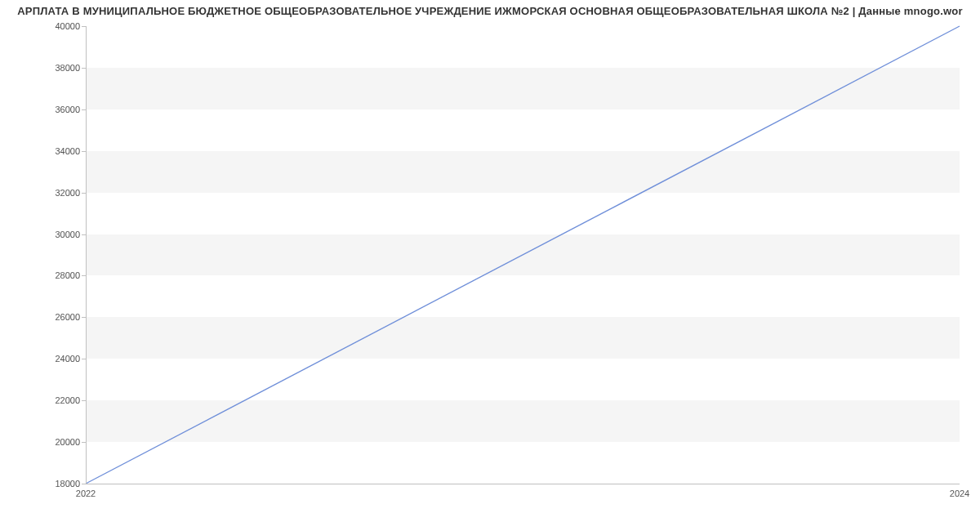  I want to click on chart-title: АРПЛАТА В МУНИЦИПАЛЬНОЕ БЮДЖЕТНОЕ ОБЩЕОБ…, so click(490, 11).